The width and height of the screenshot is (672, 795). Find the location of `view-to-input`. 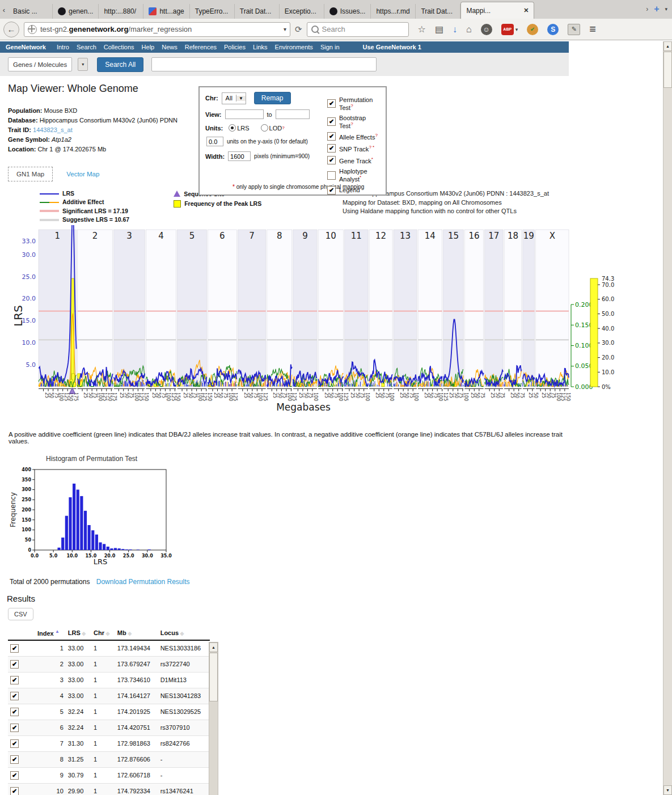

view-to-input is located at coordinates (293, 115).